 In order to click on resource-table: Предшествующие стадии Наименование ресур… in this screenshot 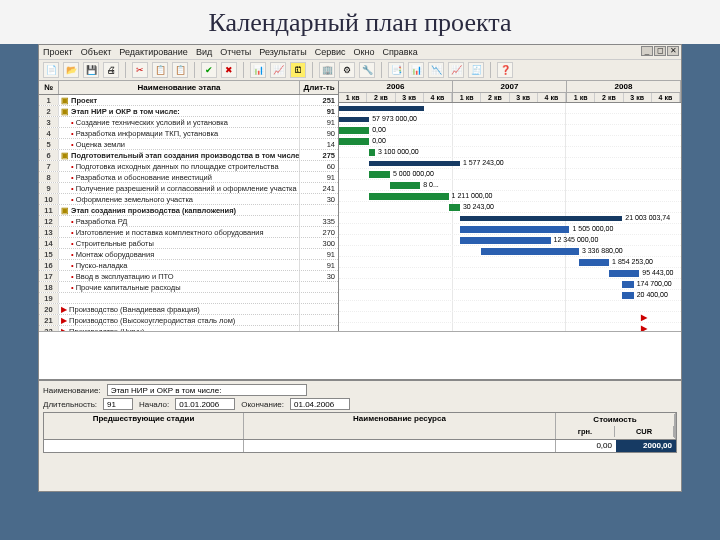, I will do `click(360, 432)`.